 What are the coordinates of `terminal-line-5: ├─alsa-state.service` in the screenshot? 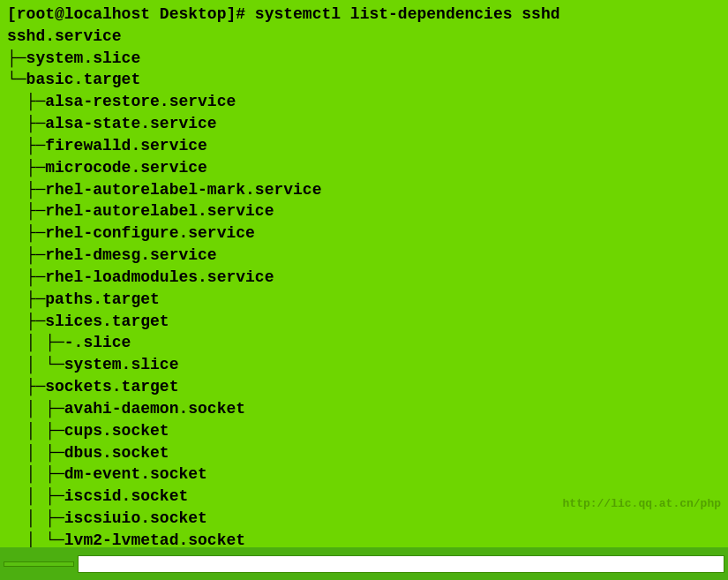 It's located at (364, 124).